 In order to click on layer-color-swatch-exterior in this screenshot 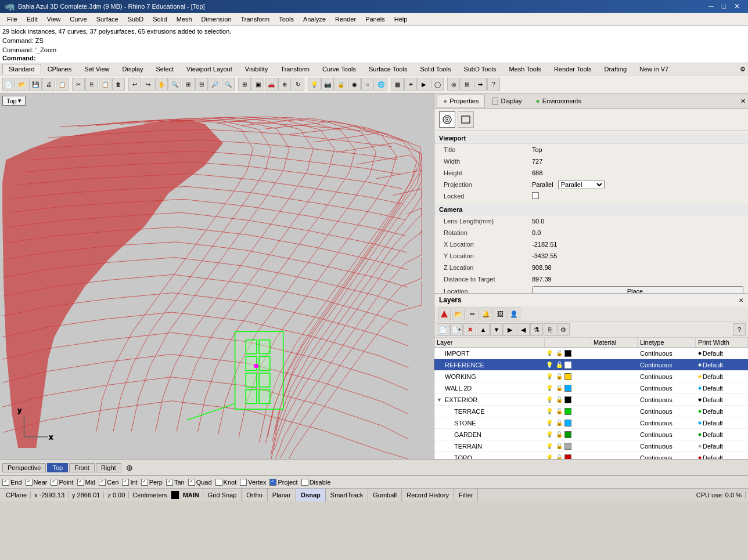, I will do `click(568, 400)`.